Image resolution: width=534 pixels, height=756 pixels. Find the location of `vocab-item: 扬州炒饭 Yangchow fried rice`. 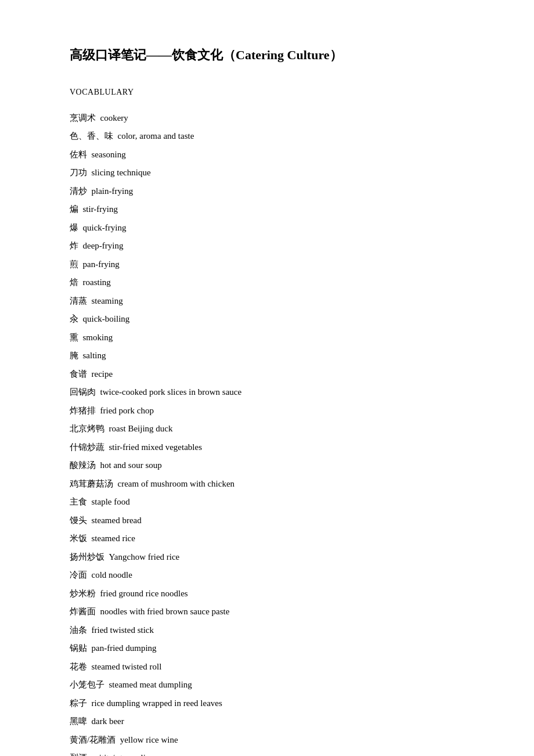

vocab-item: 扬州炒饭 Yangchow fried rice is located at coordinates (267, 557).